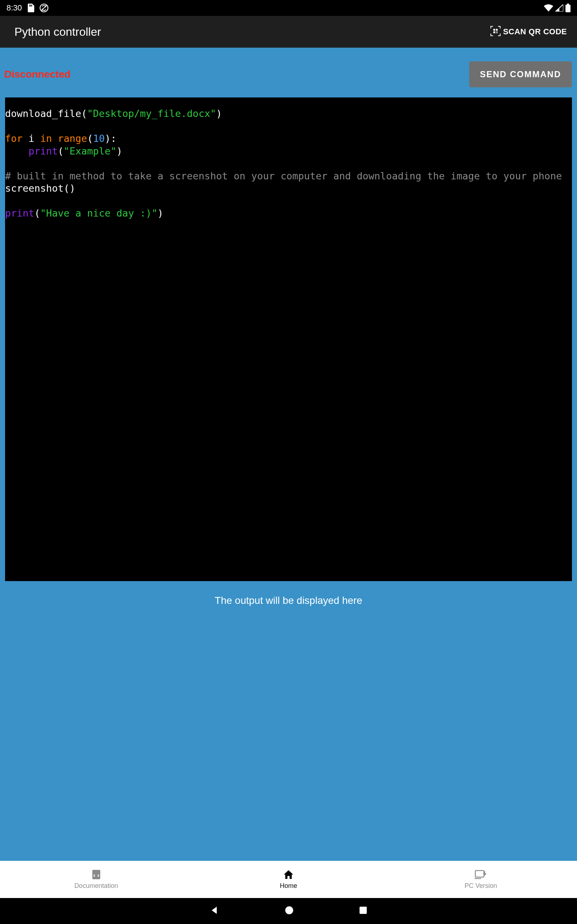 The width and height of the screenshot is (577, 924). What do you see at coordinates (559, 8) in the screenshot?
I see `signal-icon` at bounding box center [559, 8].